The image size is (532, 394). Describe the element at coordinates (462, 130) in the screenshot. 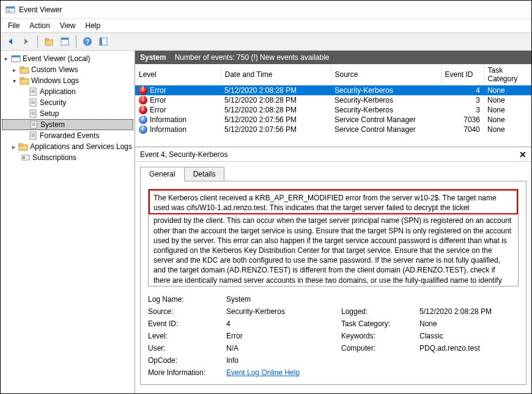

I see `cell-id: 7040` at that location.